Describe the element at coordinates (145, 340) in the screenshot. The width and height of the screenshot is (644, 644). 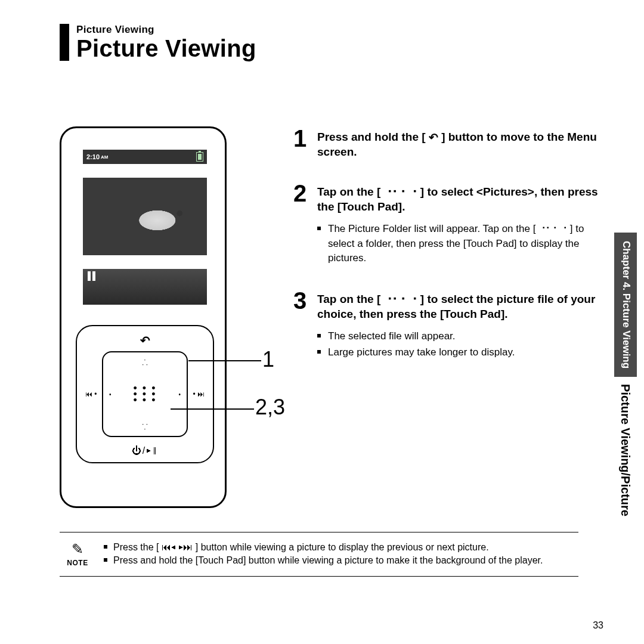
I see `back-icon: ↶` at that location.